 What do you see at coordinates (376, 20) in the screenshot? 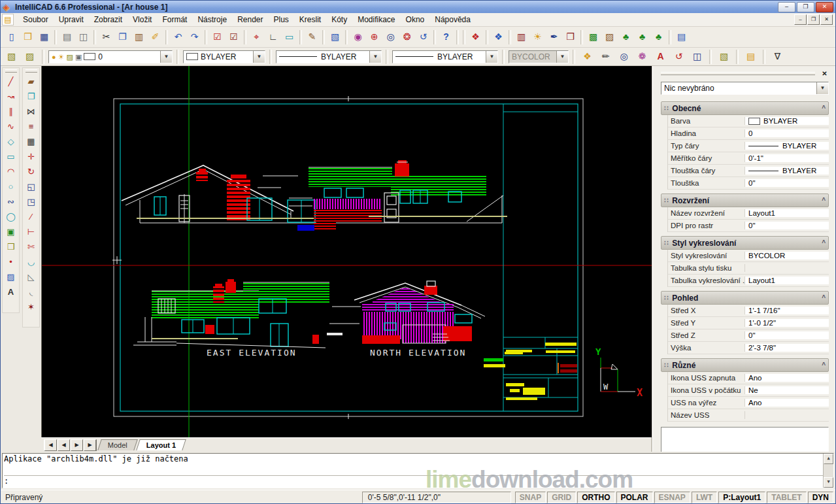
I see `menu-modifikace: Modifikace` at bounding box center [376, 20].